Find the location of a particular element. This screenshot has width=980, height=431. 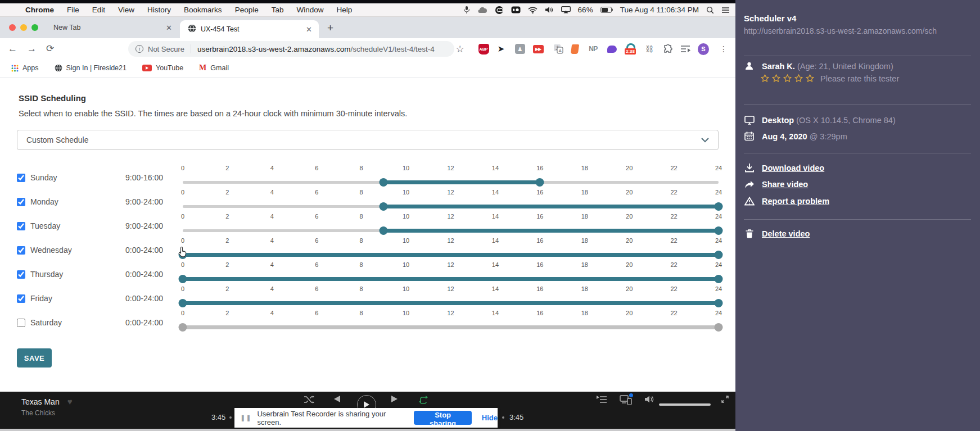

spotlight-search-icon is located at coordinates (710, 10).